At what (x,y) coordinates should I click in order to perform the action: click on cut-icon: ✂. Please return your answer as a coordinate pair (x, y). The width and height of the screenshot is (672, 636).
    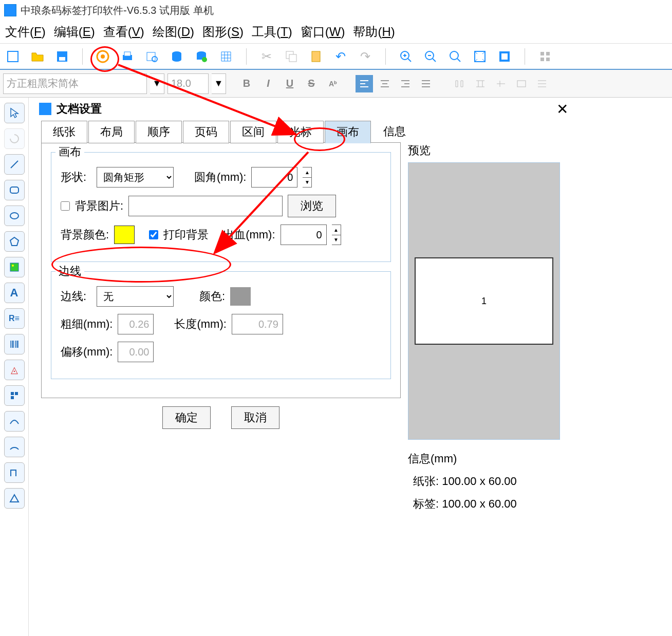
    Looking at the image, I should click on (267, 57).